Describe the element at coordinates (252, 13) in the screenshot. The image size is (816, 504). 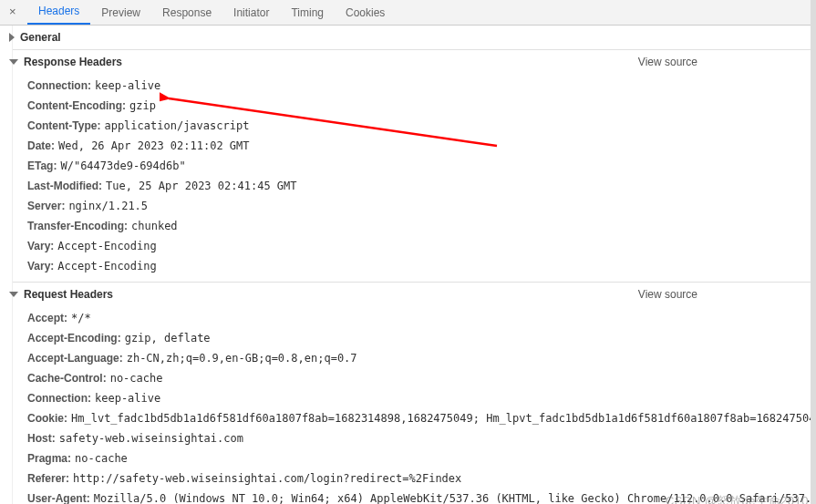
I see `tab-initiator: Initiator` at that location.